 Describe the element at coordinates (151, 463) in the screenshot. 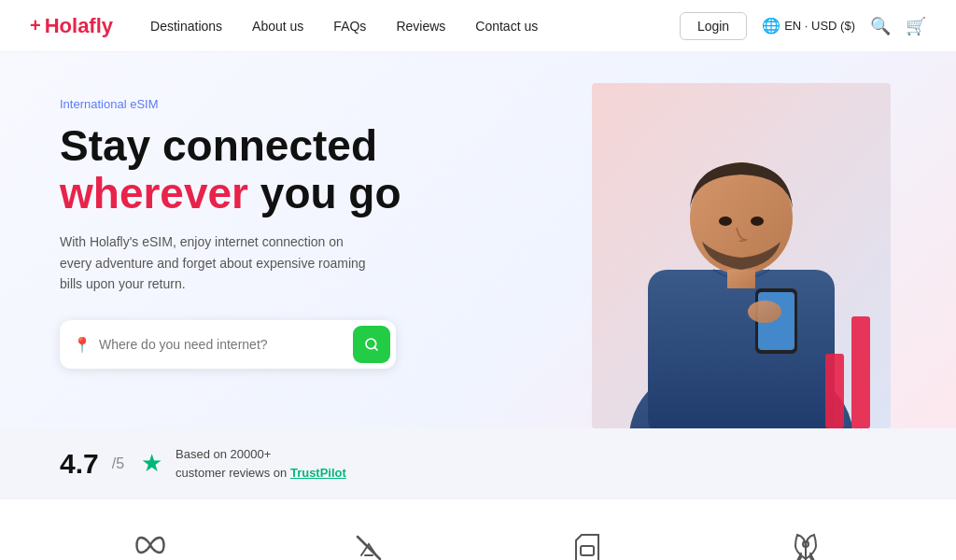

I see `star-icon: ★` at that location.